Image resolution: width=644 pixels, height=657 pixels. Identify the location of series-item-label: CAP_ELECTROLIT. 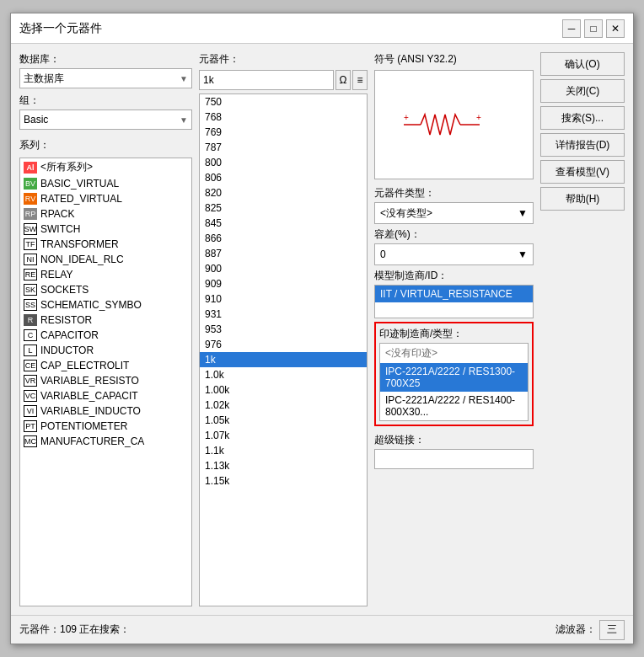
(84, 366).